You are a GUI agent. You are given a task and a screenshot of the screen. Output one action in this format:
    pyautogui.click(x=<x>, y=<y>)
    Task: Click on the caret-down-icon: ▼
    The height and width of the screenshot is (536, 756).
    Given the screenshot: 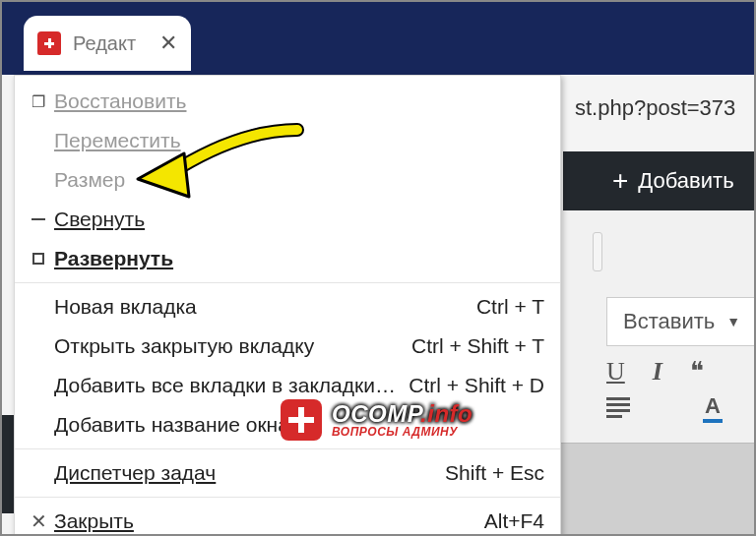 What is the action you would take?
    pyautogui.click(x=733, y=322)
    